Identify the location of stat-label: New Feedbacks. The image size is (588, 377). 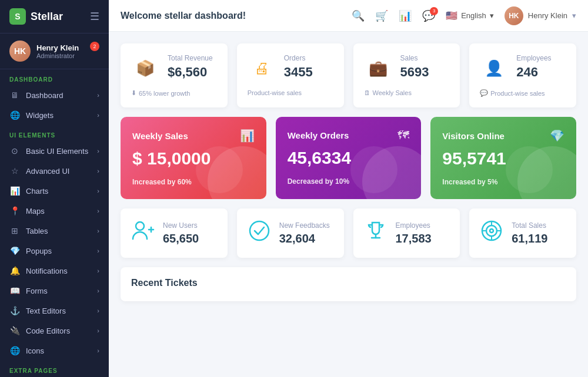
(305, 225).